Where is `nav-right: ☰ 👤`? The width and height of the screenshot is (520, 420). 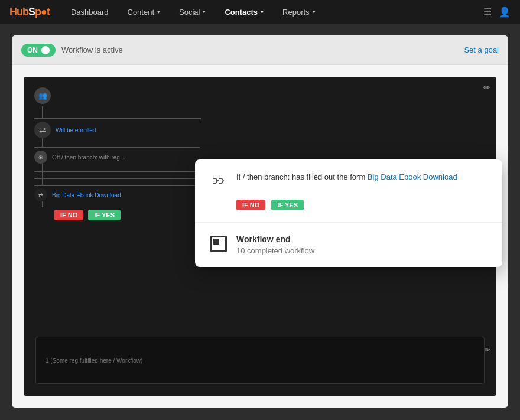 nav-right: ☰ 👤 is located at coordinates (497, 12).